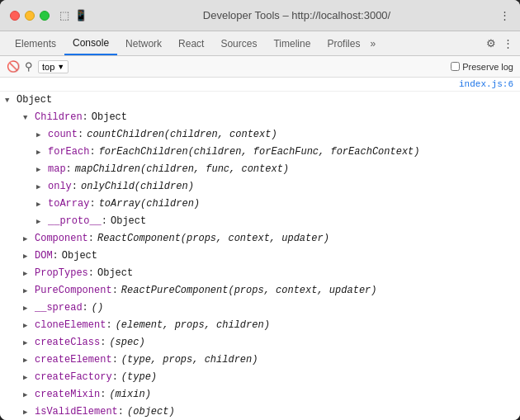 This screenshot has height=420, width=520. Describe the element at coordinates (191, 43) in the screenshot. I see `tab-react: React` at that location.